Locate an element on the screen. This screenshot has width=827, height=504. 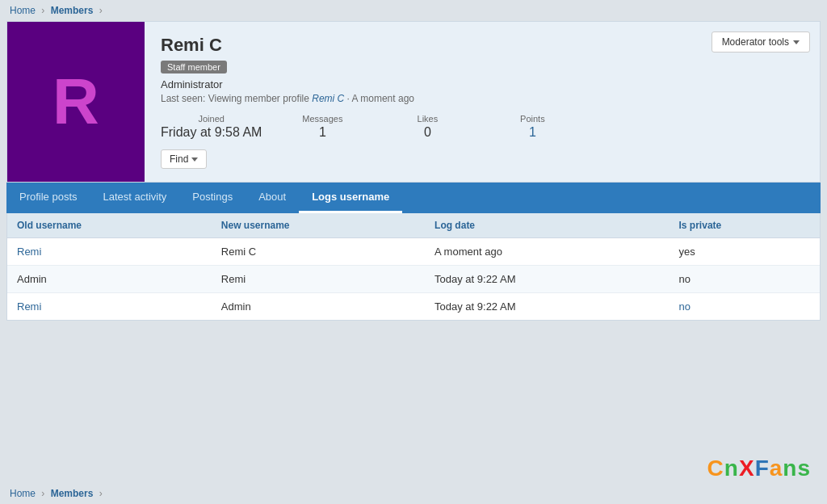
moderator-caret-icon is located at coordinates (796, 42).